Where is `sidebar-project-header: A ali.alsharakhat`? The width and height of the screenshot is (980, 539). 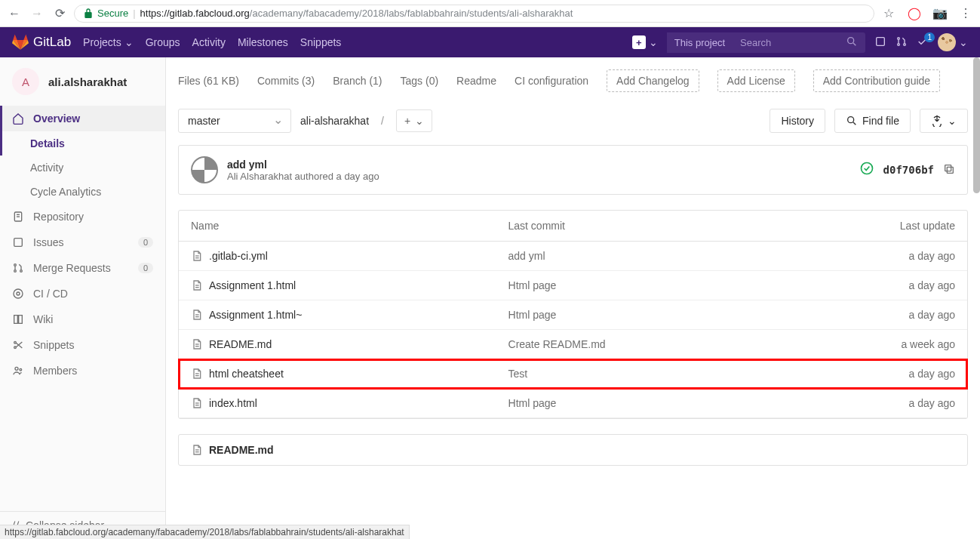 sidebar-project-header: A ali.alsharakhat is located at coordinates (83, 82).